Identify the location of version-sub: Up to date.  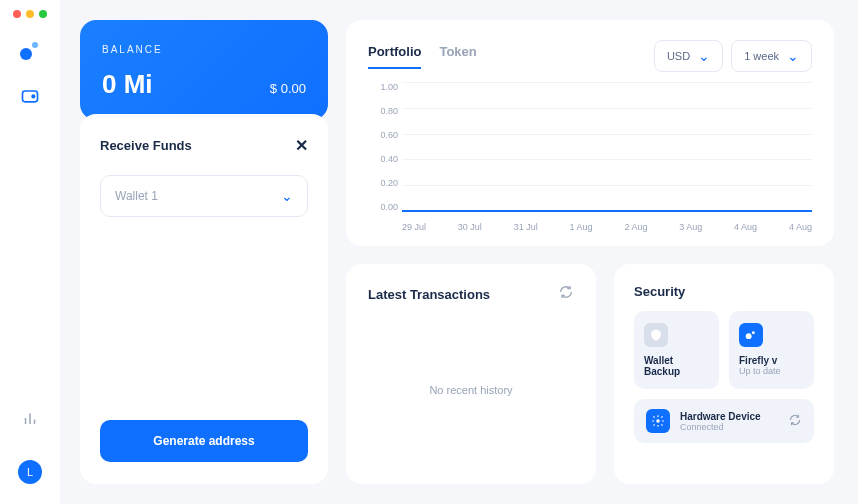
(772, 371).